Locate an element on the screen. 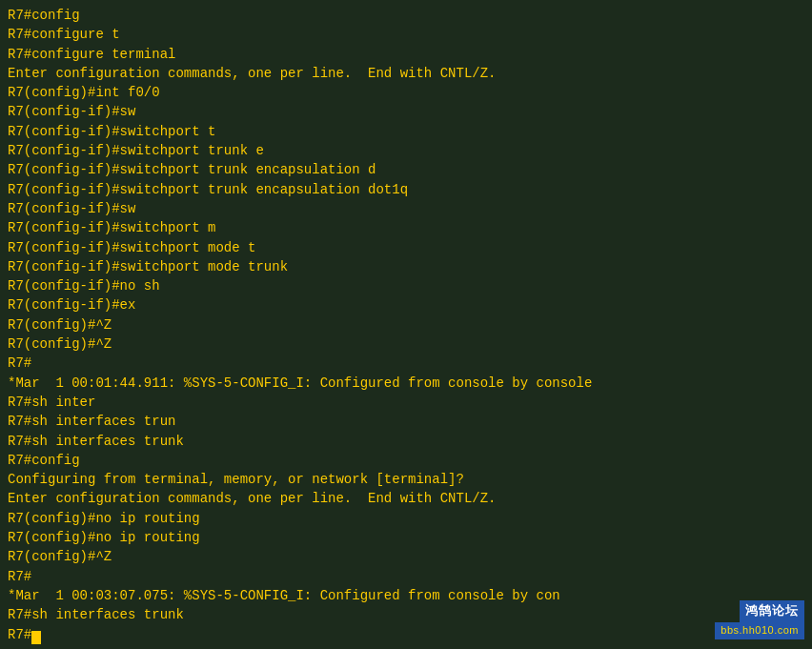 Image resolution: width=812 pixels, height=649 pixels. terminal-line: R7(config-if)#ex is located at coordinates (406, 305).